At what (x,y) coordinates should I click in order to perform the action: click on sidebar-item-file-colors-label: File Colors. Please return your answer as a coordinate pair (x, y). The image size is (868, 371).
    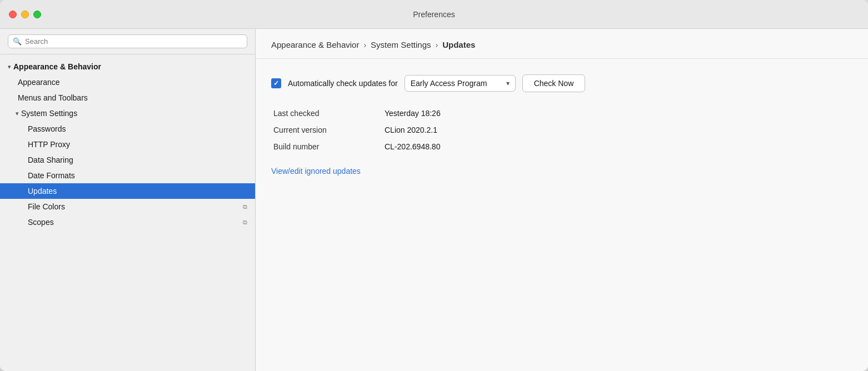
    Looking at the image, I should click on (47, 207).